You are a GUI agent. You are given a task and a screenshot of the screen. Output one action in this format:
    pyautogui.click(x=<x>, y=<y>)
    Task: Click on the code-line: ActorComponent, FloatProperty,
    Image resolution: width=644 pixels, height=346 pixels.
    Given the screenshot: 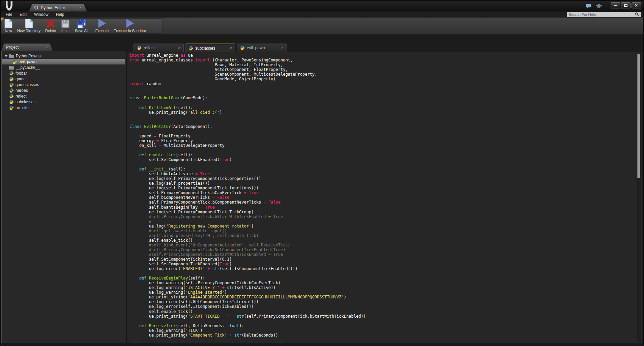 What is the action you would take?
    pyautogui.click(x=382, y=70)
    